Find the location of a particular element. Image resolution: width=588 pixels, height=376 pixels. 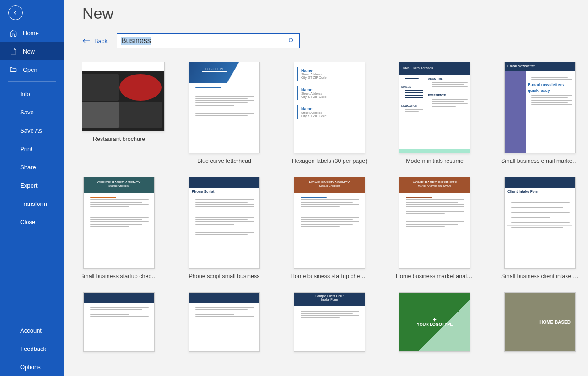

search-box: Business is located at coordinates (208, 41).